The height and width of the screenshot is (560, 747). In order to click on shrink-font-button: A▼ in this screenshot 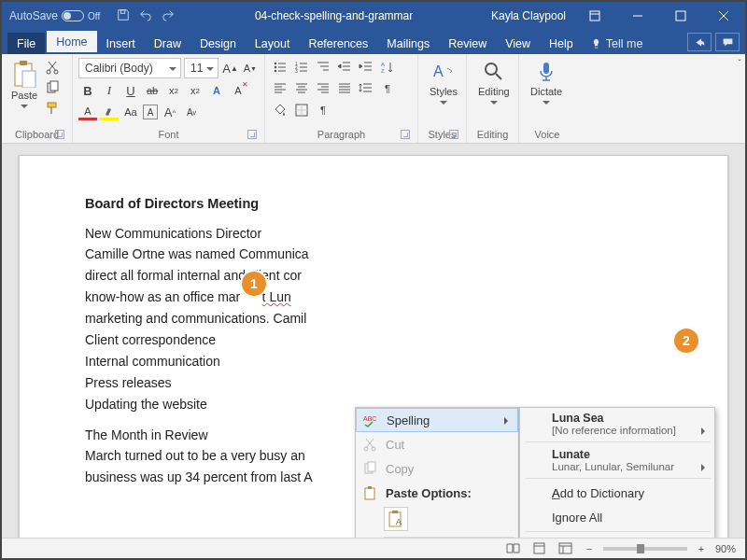, I will do `click(250, 68)`.